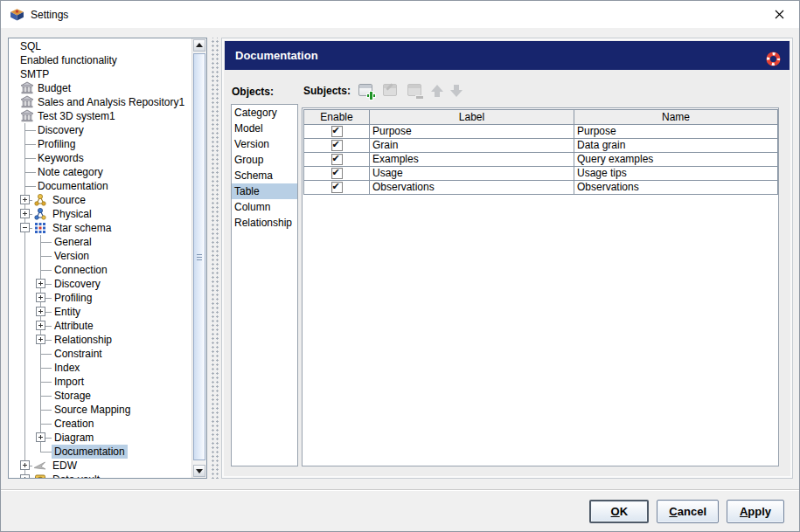 Image resolution: width=800 pixels, height=532 pixels. Describe the element at coordinates (264, 191) in the screenshot. I see `objects-list-item: Table` at that location.